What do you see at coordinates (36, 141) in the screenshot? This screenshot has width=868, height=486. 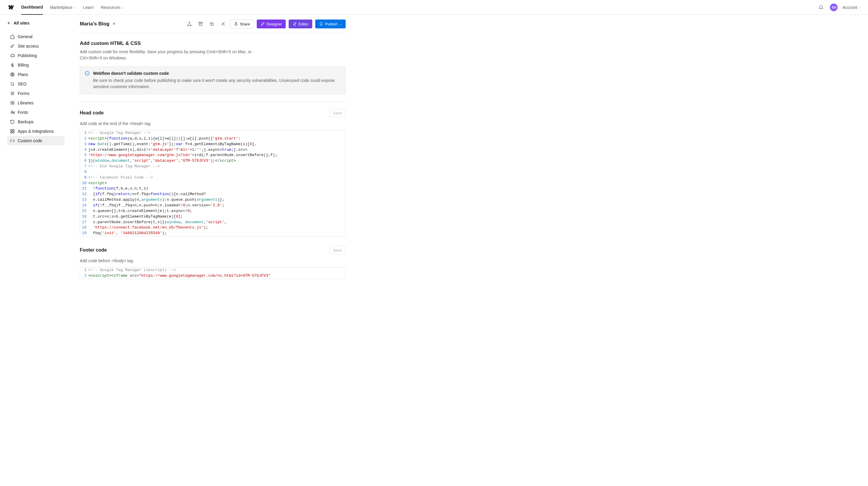 I see `sidebar-item-custom-code: Custom code` at bounding box center [36, 141].